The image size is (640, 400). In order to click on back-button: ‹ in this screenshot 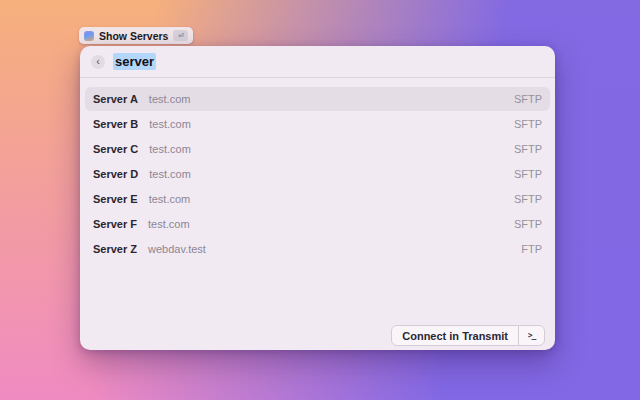, I will do `click(98, 62)`.